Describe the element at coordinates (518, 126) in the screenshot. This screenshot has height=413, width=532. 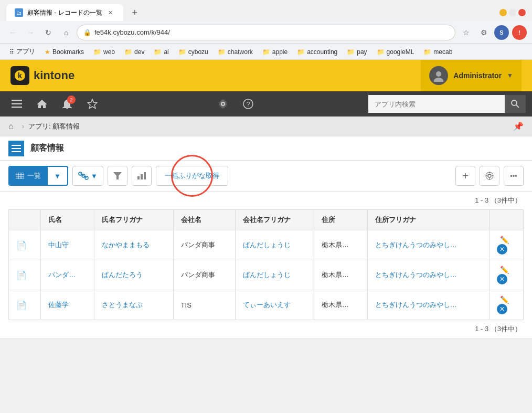
I see `pin-icon: 📌` at that location.